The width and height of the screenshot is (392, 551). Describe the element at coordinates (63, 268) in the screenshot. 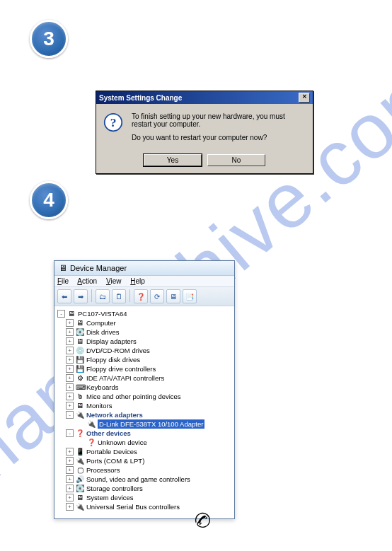

I see `devmgr-app-icon: 🖥` at that location.